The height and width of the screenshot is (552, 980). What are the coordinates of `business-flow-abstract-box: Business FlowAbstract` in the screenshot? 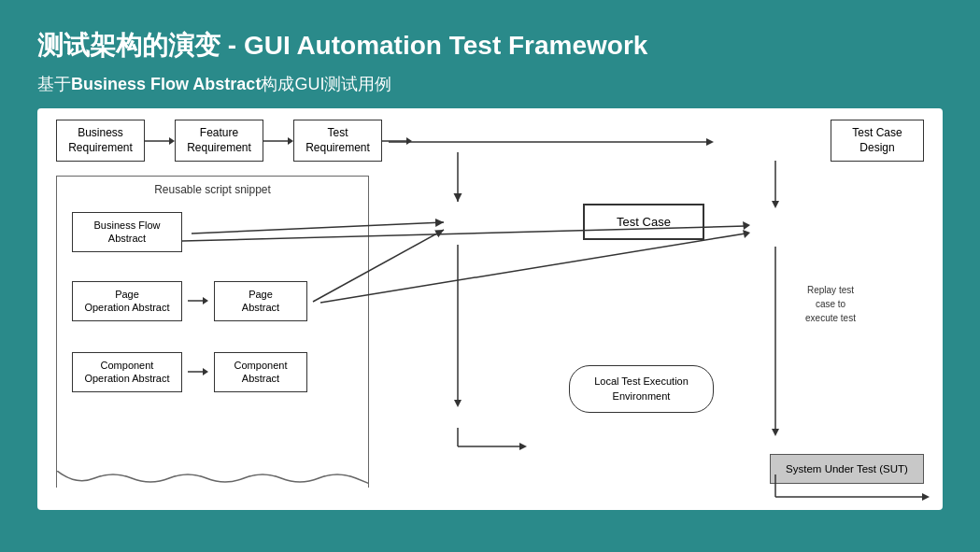 It's located at (127, 232).